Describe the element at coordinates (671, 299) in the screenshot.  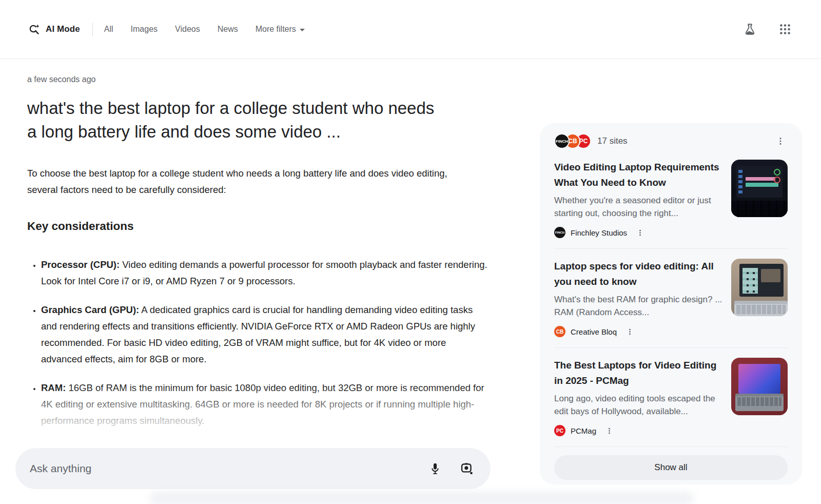
I see `source-card: Laptop specs for video editing: All you …` at that location.